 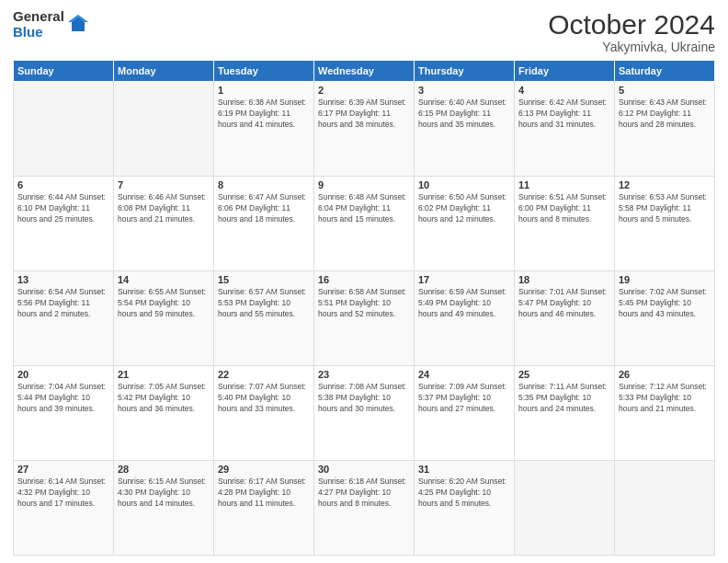 I want to click on day-detail: Sunrise: 7:01 AM Sunset: 5:47 PM Dayligh…, so click(x=564, y=304).